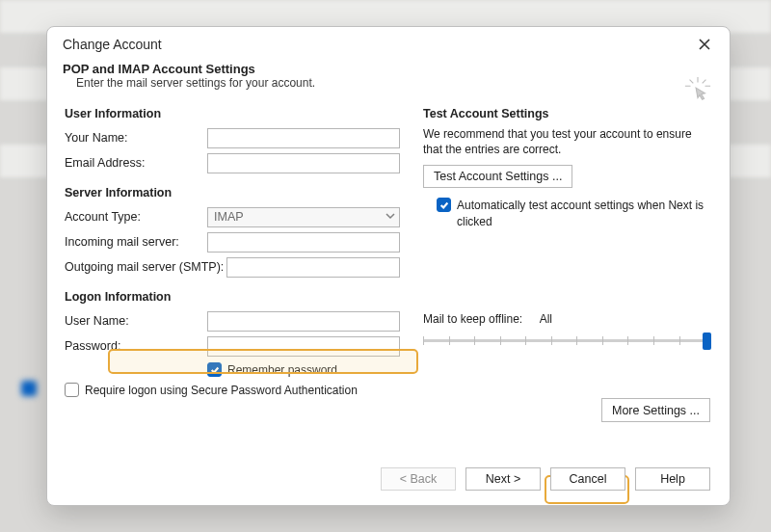 Image resolution: width=771 pixels, height=532 pixels. Describe the element at coordinates (304, 139) in the screenshot. I see `your-name-field` at that location.